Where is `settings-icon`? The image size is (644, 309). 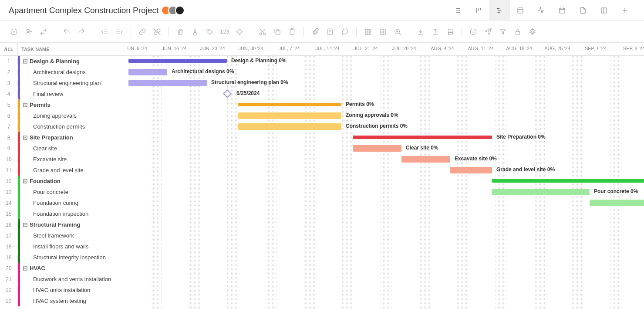 settings-icon is located at coordinates (533, 32).